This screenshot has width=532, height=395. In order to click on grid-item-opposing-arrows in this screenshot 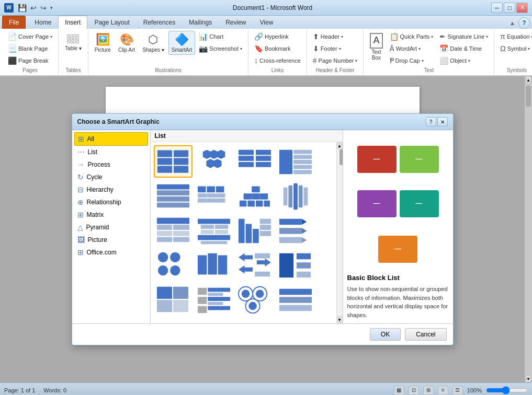, I will do `click(255, 265)`.